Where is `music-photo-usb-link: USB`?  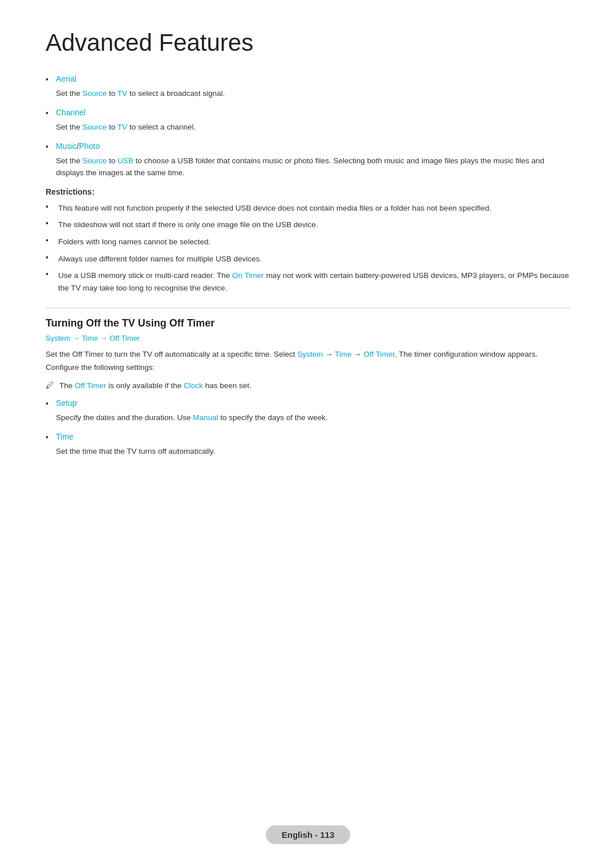
music-photo-usb-link: USB is located at coordinates (125, 161).